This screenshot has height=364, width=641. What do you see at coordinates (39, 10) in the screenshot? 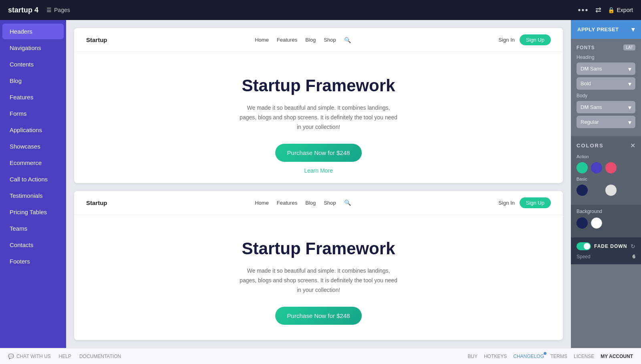
I see `topbar-left: startup 4 ☰ Pages` at bounding box center [39, 10].